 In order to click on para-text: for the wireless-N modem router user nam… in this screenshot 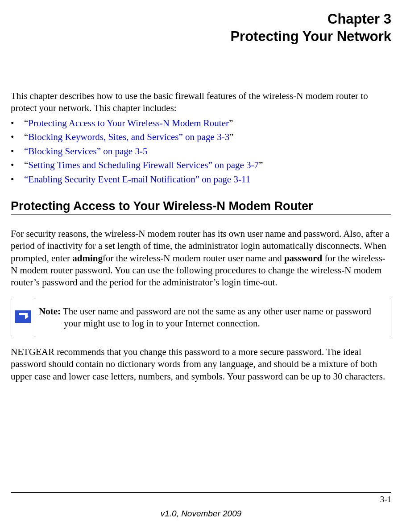, I will do `click(194, 258)`.